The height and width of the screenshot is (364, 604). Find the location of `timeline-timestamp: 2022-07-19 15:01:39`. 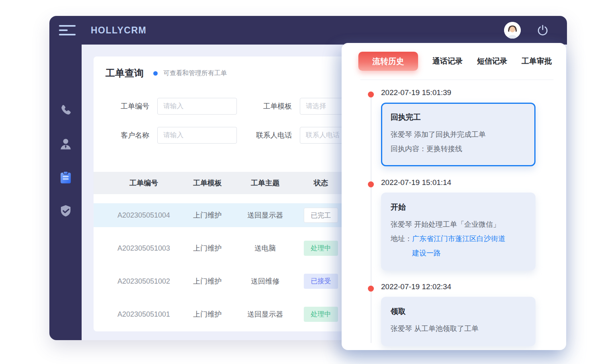

timeline-timestamp: 2022-07-19 15:01:39 is located at coordinates (474, 93).